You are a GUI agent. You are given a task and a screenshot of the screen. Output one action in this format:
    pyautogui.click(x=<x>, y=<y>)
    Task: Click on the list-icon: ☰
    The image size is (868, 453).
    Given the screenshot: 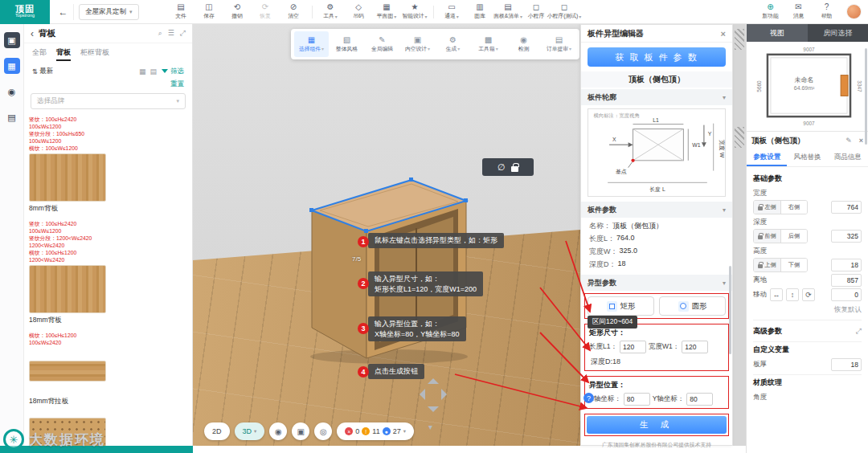 What is the action you would take?
    pyautogui.click(x=171, y=34)
    